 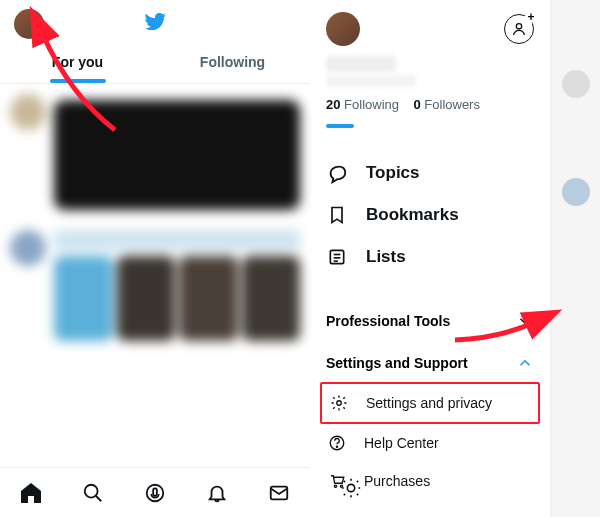 I want to click on bottom-nav, so click(x=155, y=492).